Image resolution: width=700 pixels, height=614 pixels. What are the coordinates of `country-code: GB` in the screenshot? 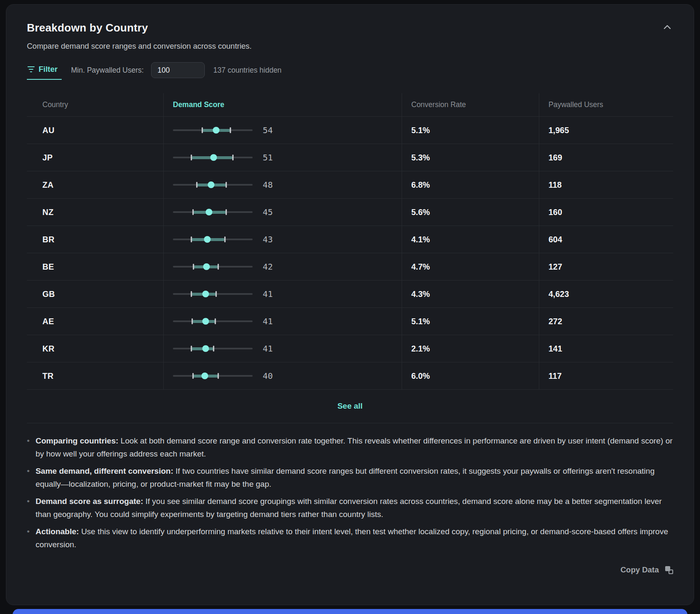 It's located at (95, 294).